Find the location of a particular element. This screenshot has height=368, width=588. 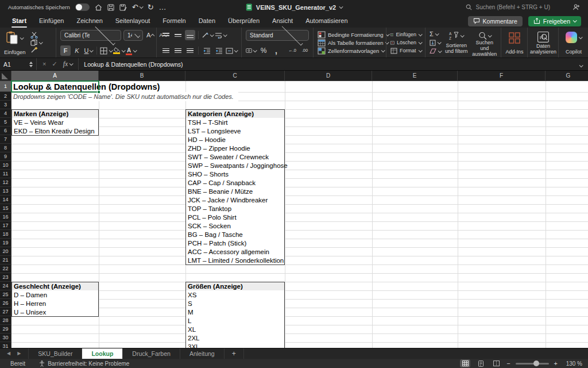

column-header-F: F is located at coordinates (502, 76).